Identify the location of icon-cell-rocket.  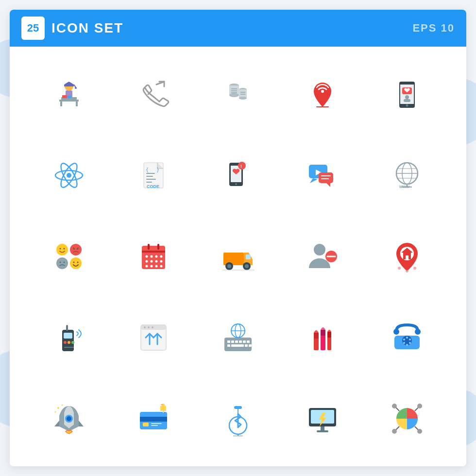
(69, 419).